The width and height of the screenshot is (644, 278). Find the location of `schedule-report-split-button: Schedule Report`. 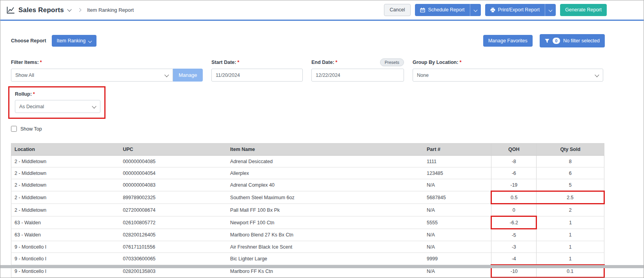

schedule-report-split-button: Schedule Report is located at coordinates (448, 10).